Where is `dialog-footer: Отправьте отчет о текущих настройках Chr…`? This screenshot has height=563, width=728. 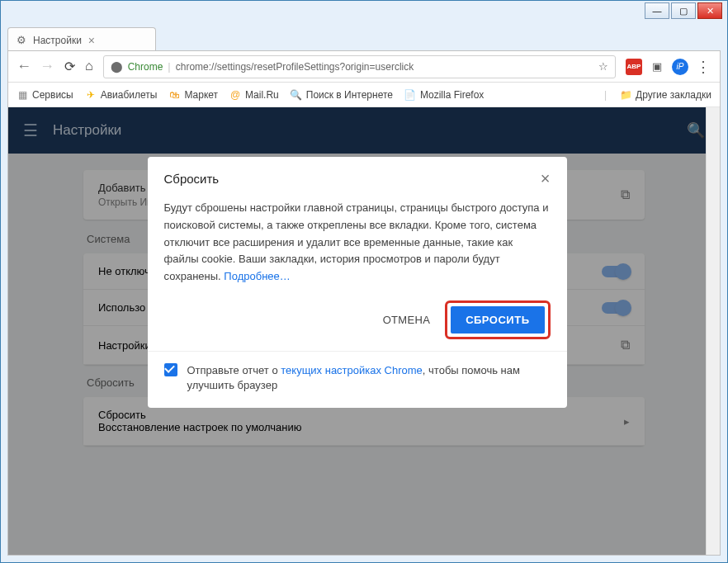
dialog-footer: Отправьте отчет о текущих настройках Chr… is located at coordinates (357, 380).